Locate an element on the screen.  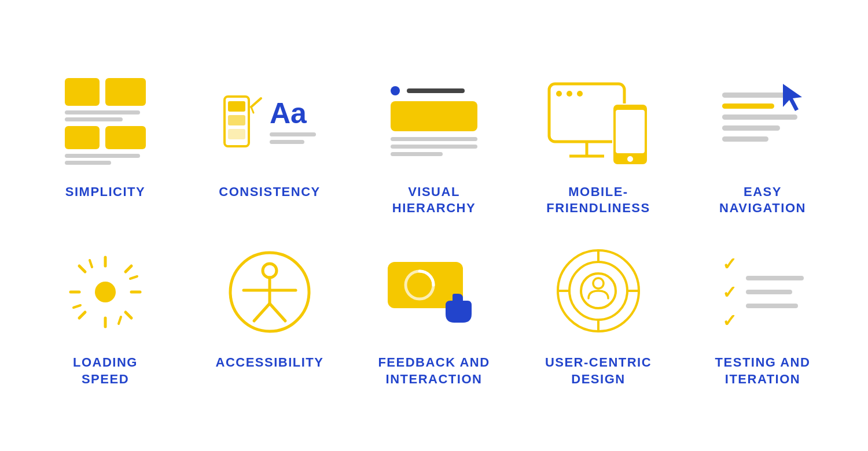
mobile-friendliness-label: MOBILE-FRIENDLINESS is located at coordinates (598, 200).